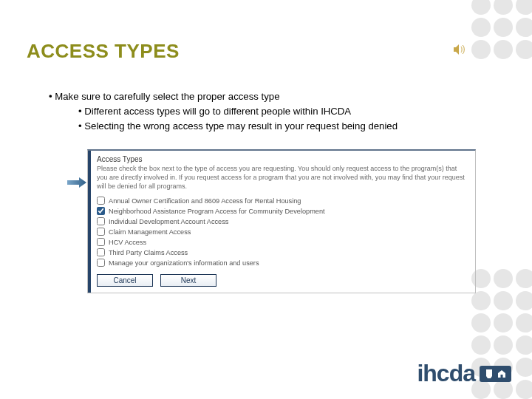 Image resolution: width=532 pixels, height=399 pixels. What do you see at coordinates (283, 211) in the screenshot?
I see `access-type-option: Neighborhood Assistance Program Access f…` at bounding box center [283, 211].